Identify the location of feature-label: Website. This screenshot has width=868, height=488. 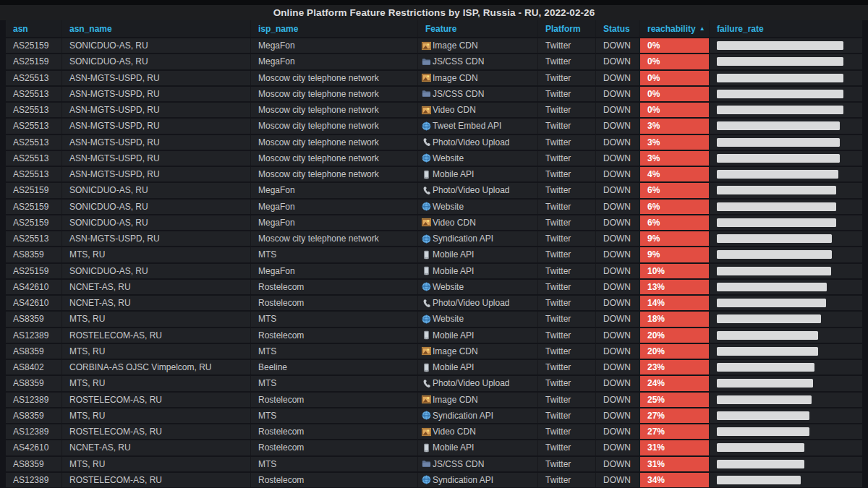
(448, 287).